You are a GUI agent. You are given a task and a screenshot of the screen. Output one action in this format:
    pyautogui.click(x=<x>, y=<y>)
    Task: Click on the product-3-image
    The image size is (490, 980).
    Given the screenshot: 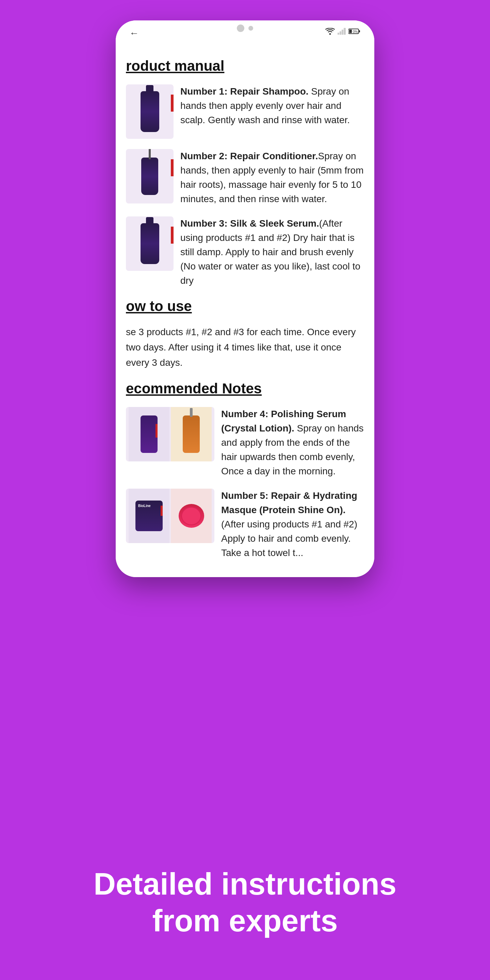 What is the action you would take?
    pyautogui.click(x=150, y=243)
    